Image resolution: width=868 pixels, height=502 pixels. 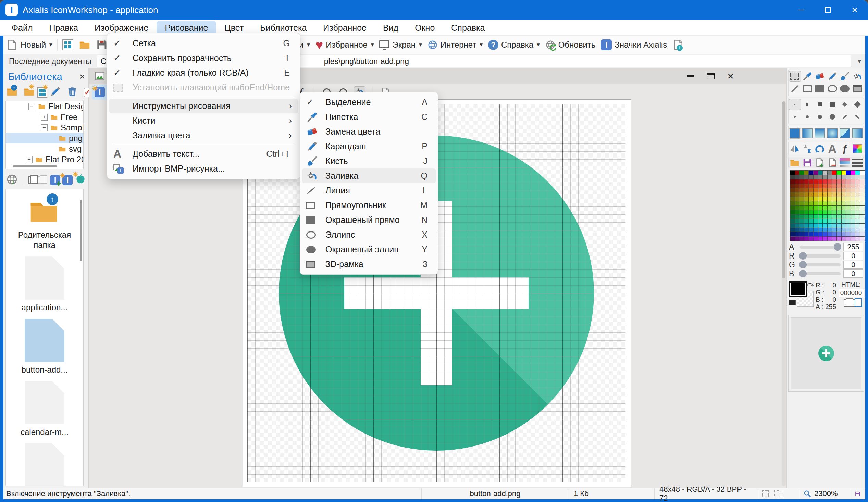 I want to click on library-close-icon: ×, so click(x=82, y=77).